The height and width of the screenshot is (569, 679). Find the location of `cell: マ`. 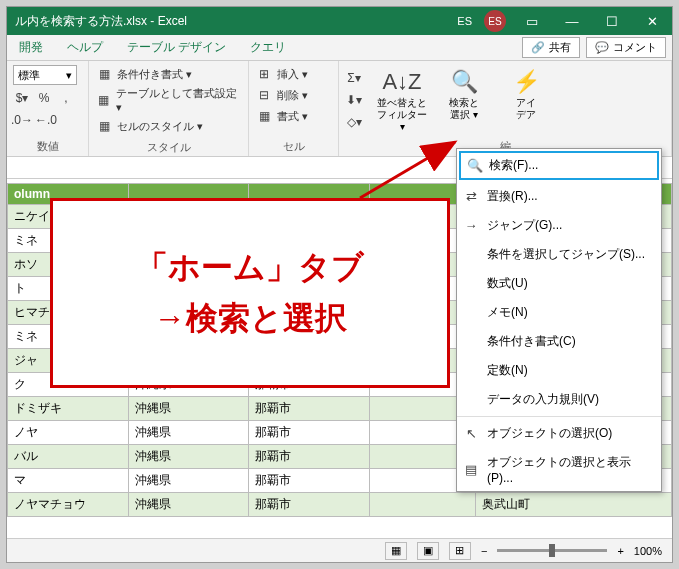

cell: マ is located at coordinates (68, 481).